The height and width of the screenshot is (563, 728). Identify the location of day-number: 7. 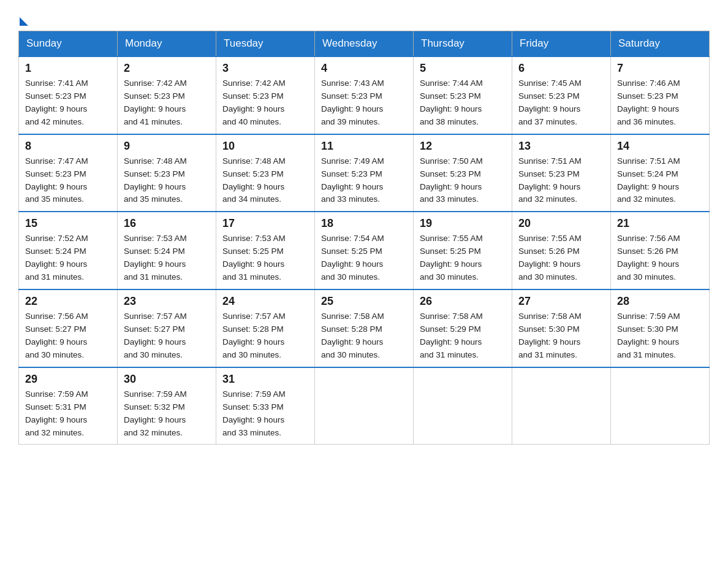
(660, 69).